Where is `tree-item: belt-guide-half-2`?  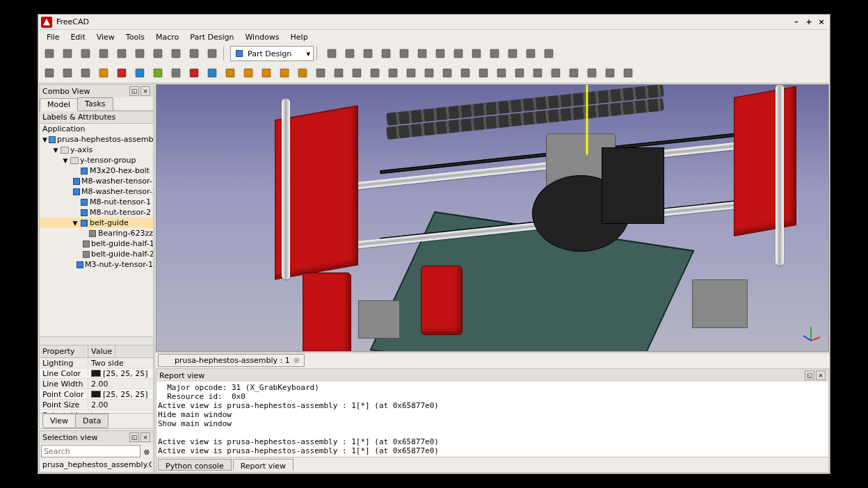 tree-item: belt-guide-half-2 is located at coordinates (96, 254).